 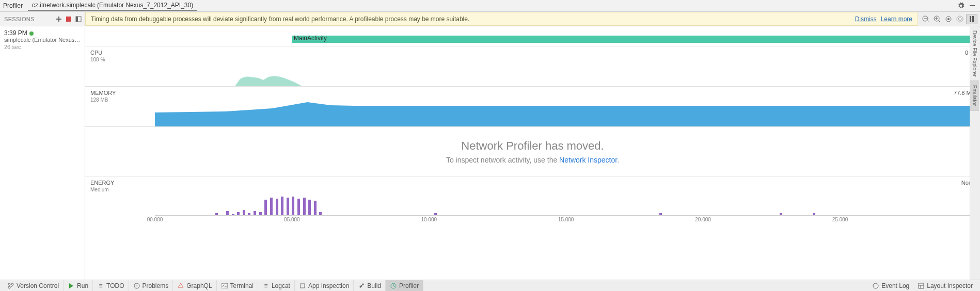 I want to click on session-subtitle: simplecalc (Emulator Nexus_7_20..., so click(x=42, y=40).